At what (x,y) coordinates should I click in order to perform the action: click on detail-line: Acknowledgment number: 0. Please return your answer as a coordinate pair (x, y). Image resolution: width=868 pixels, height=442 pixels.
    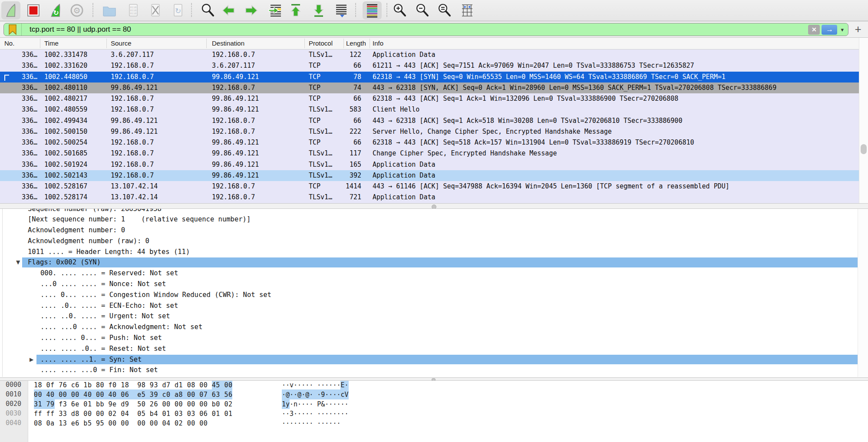
    Looking at the image, I should click on (434, 230).